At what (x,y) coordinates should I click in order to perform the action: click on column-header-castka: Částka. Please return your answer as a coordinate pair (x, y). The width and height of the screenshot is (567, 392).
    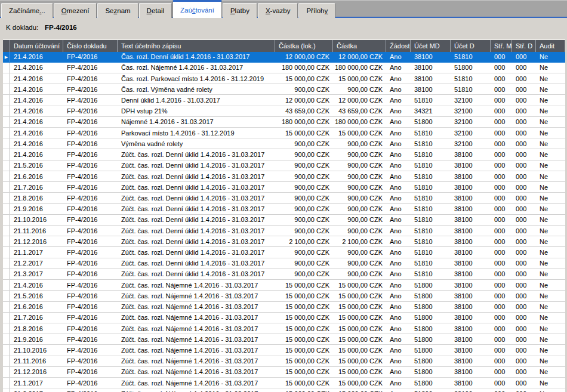
    Looking at the image, I should click on (359, 46).